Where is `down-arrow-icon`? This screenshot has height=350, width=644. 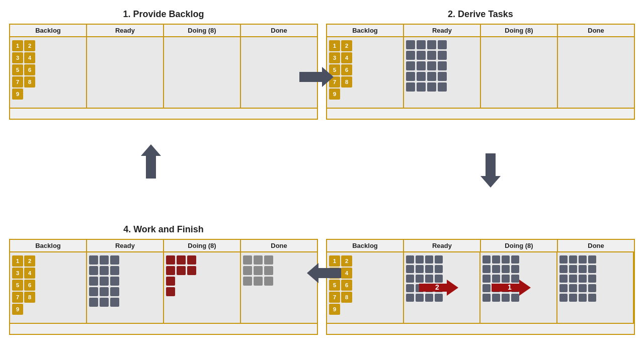 down-arrow-icon is located at coordinates (491, 171).